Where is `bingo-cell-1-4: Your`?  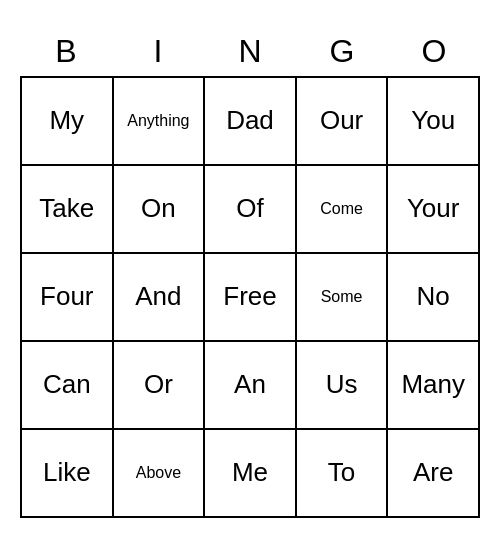
bingo-cell-1-4: Your is located at coordinates (434, 210).